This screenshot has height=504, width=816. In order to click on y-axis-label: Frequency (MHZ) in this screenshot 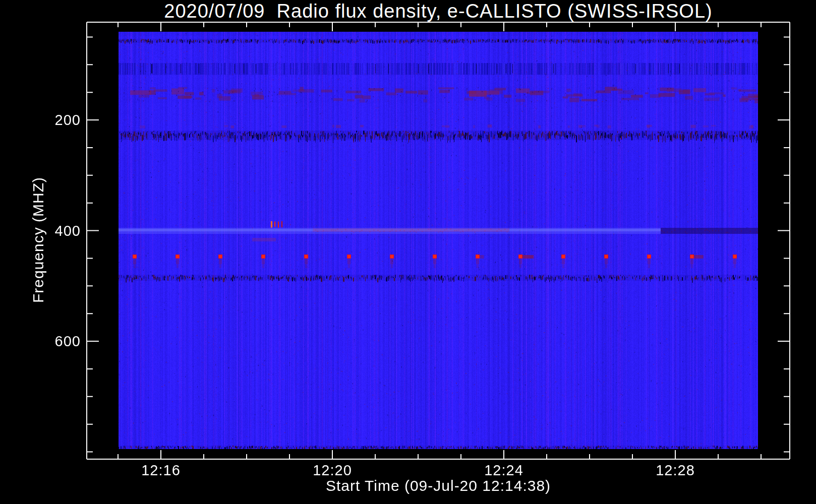, I will do `click(38, 240)`.